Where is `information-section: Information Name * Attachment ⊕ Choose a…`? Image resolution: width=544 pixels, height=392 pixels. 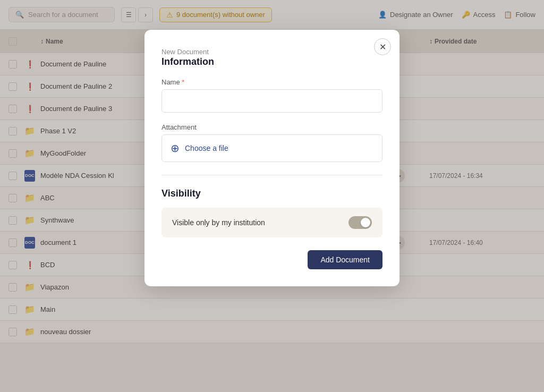
information-section: Information Name * Attachment ⊕ Choose a… is located at coordinates (272, 109).